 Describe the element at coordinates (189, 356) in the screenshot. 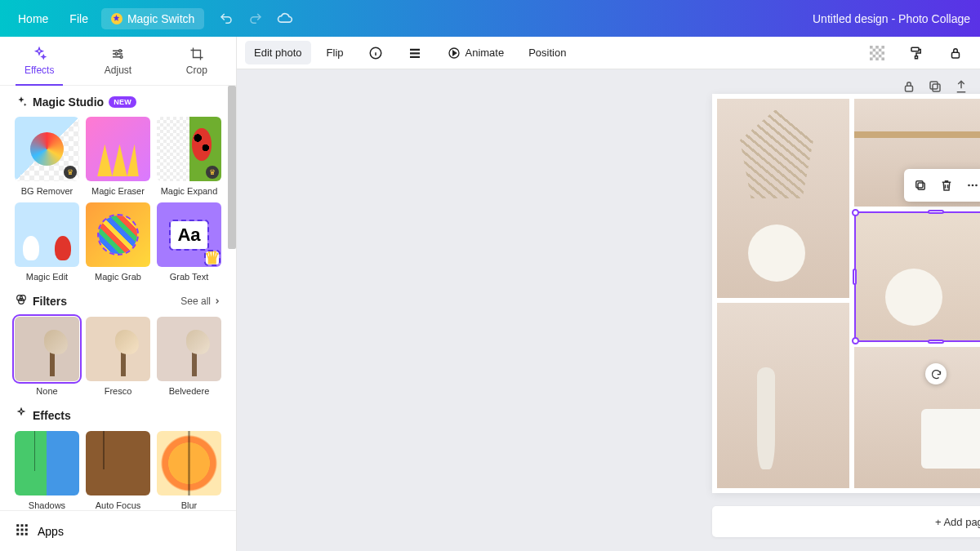

I see `filter-belvedere: Belvedere` at that location.